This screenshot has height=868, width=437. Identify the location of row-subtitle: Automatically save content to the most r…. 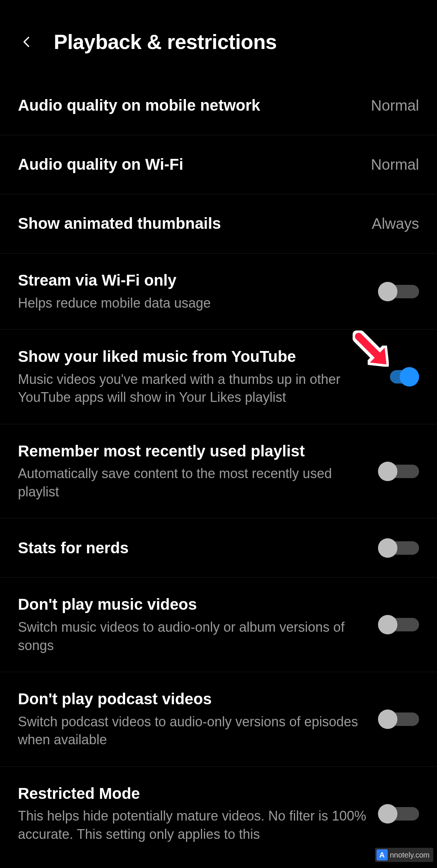
(192, 483).